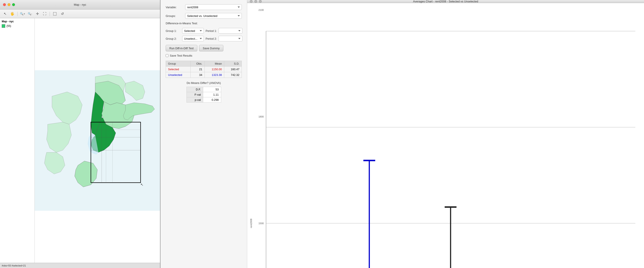  Describe the element at coordinates (446, 2) in the screenshot. I see `chart-title-bar: Averages Chart - rent2008 - Selected vs …` at that location.